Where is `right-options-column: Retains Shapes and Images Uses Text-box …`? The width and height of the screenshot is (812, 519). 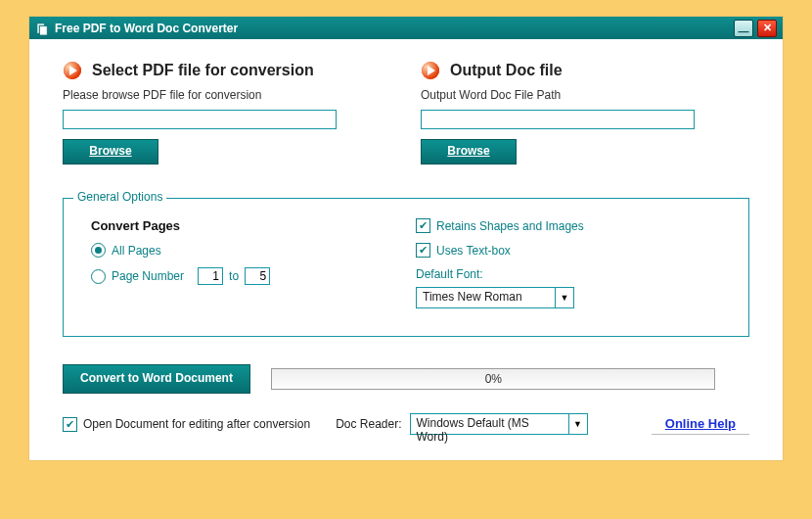
right-options-column: Retains Shapes and Images Uses Text-box … is located at coordinates (568, 263).